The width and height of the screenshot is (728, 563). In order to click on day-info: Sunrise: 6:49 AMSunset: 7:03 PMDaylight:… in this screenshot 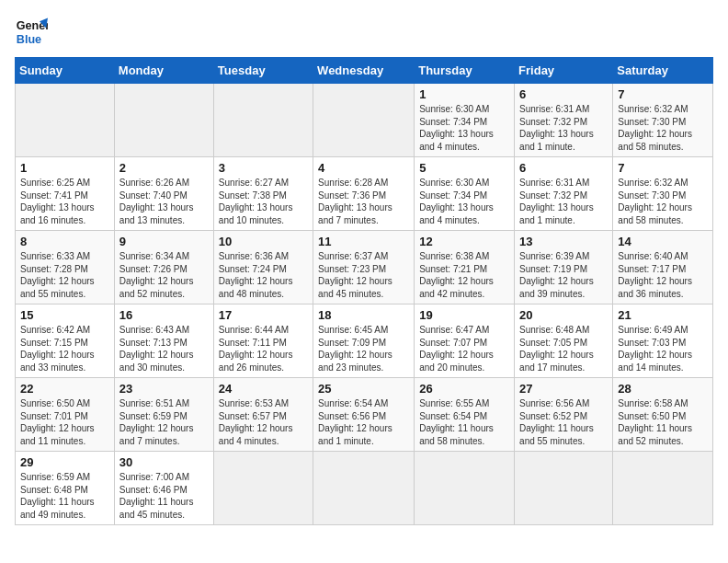, I will do `click(663, 349)`.